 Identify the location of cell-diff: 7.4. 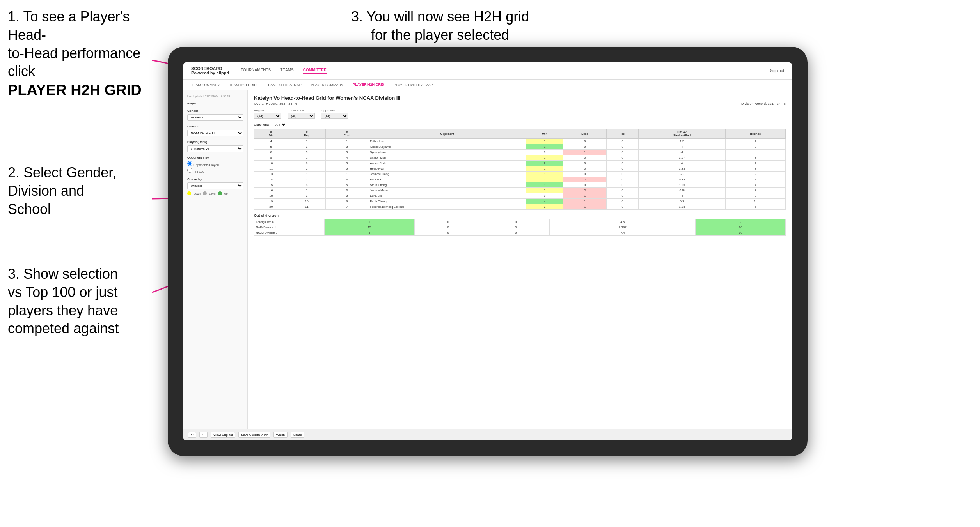
(623, 233).